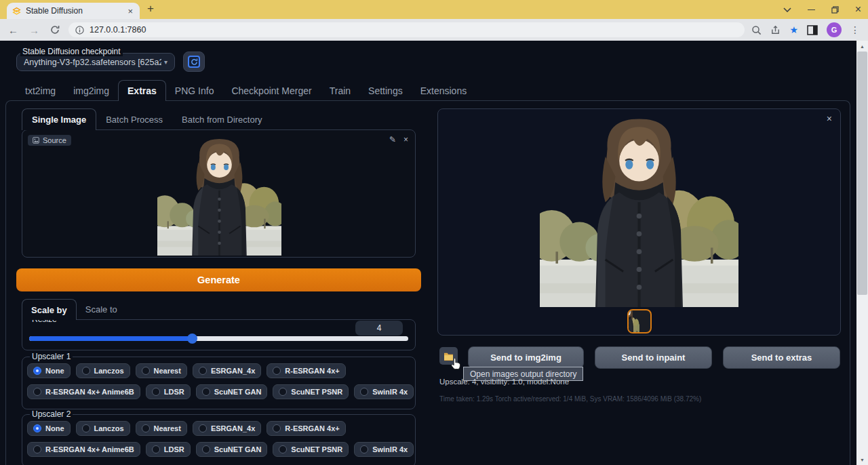  What do you see at coordinates (793, 30) in the screenshot?
I see `bookmark-star-icon: ★` at bounding box center [793, 30].